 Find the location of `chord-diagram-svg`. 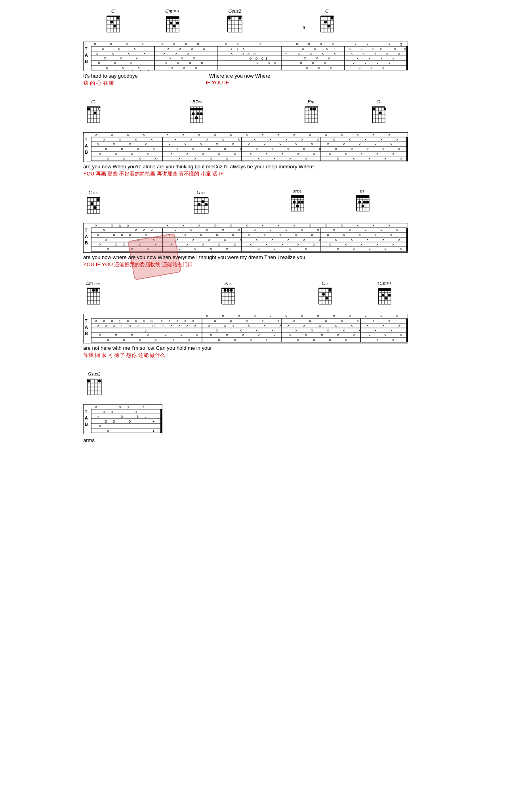

chord-diagram-svg is located at coordinates (234, 24).